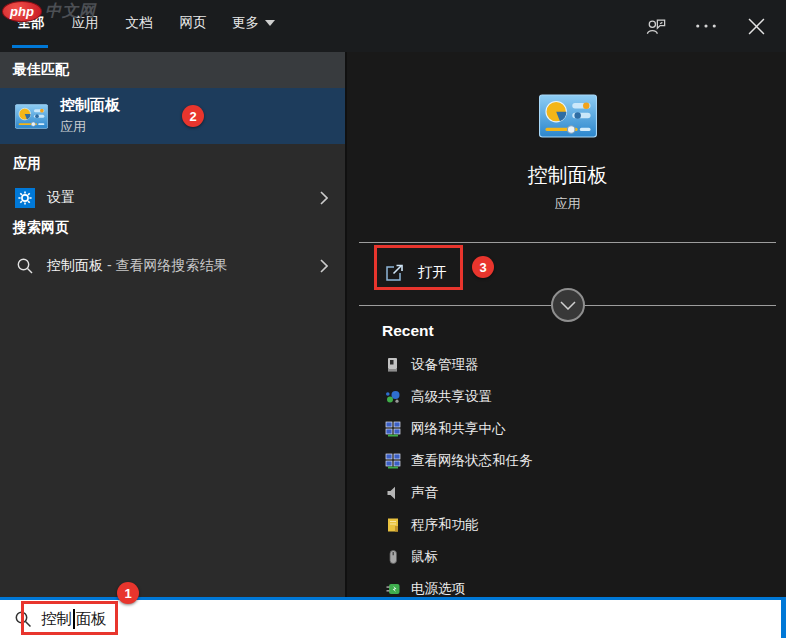 This screenshot has height=638, width=786. I want to click on recent-item-label: 声音, so click(424, 493).